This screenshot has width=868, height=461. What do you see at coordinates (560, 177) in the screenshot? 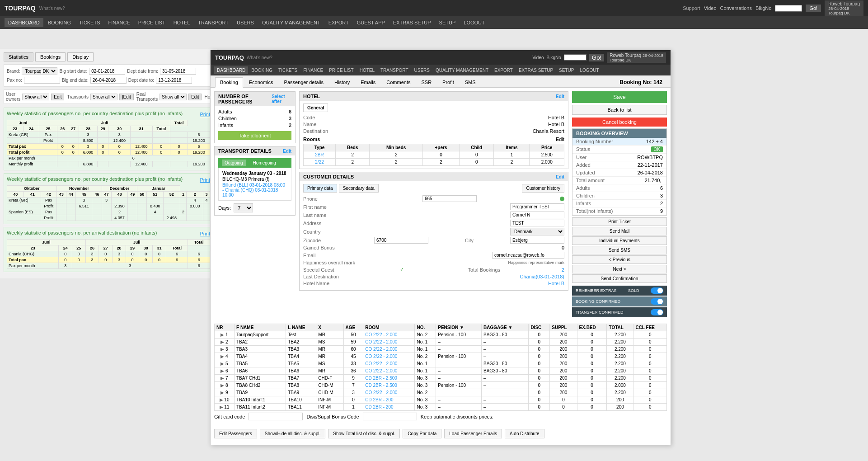
I see `customer-edit-btn: Edit` at bounding box center [560, 177].